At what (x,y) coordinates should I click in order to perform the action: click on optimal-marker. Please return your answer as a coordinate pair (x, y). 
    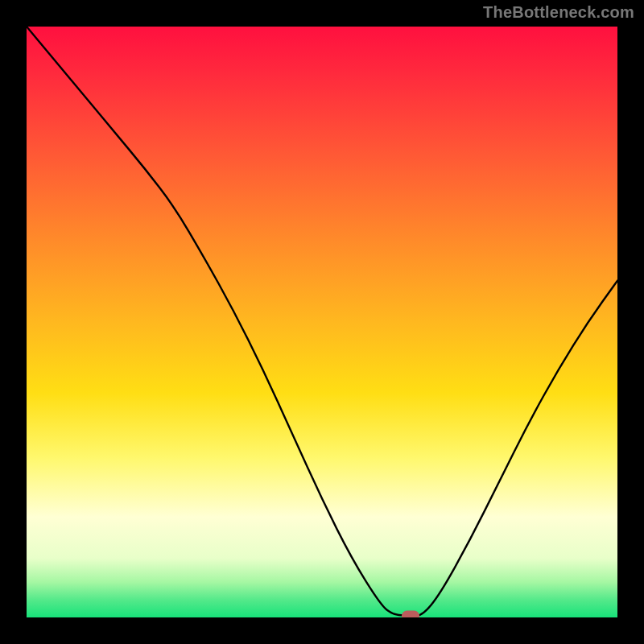
    Looking at the image, I should click on (411, 613).